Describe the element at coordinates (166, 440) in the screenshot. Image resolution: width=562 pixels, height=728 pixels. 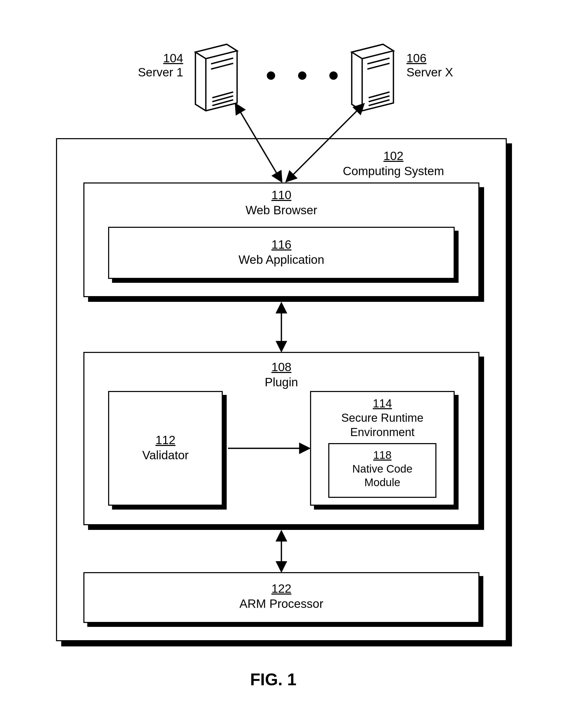
I see `validator-number: 112` at that location.